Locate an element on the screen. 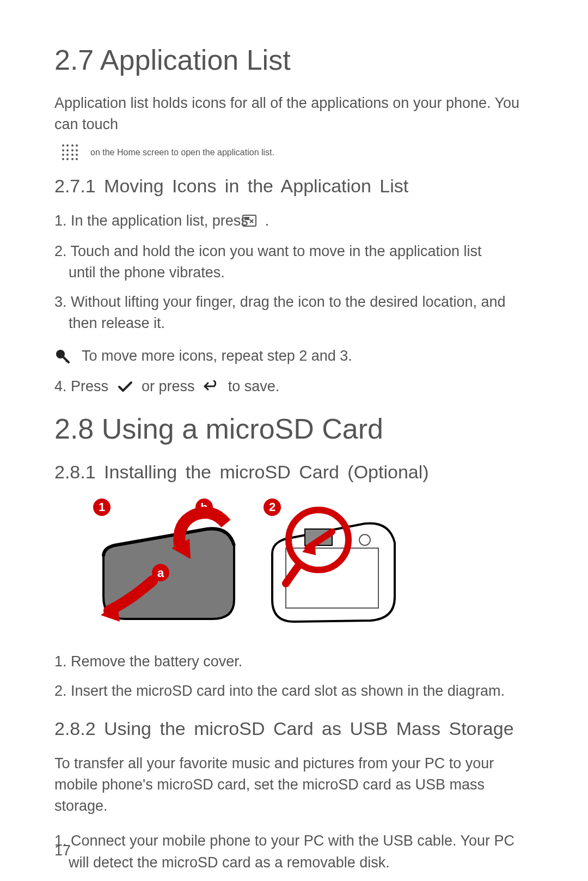  app-grid-icon-line: on the Home screen to open the applicati… is located at coordinates (294, 153).